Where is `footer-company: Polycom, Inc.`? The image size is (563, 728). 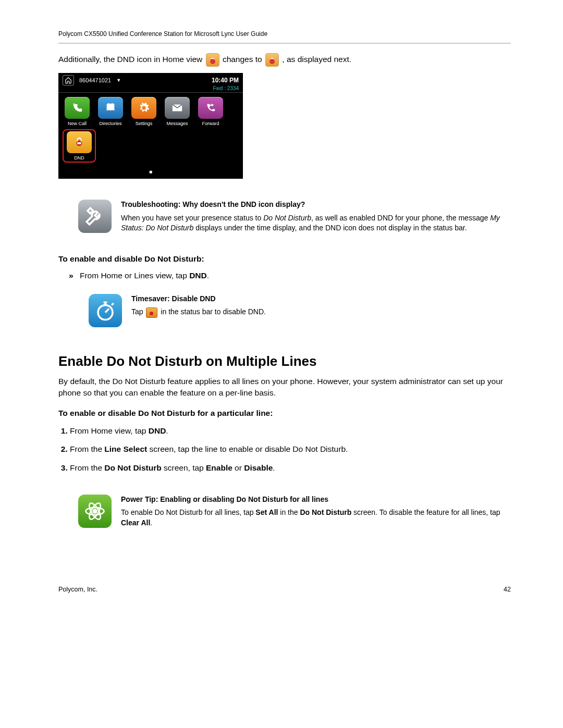
footer-company: Polycom, Inc. is located at coordinates (78, 589).